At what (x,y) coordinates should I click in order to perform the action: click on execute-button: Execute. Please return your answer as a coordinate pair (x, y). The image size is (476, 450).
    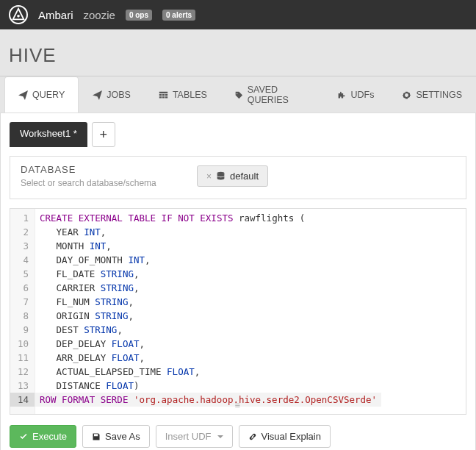
    Looking at the image, I should click on (43, 437).